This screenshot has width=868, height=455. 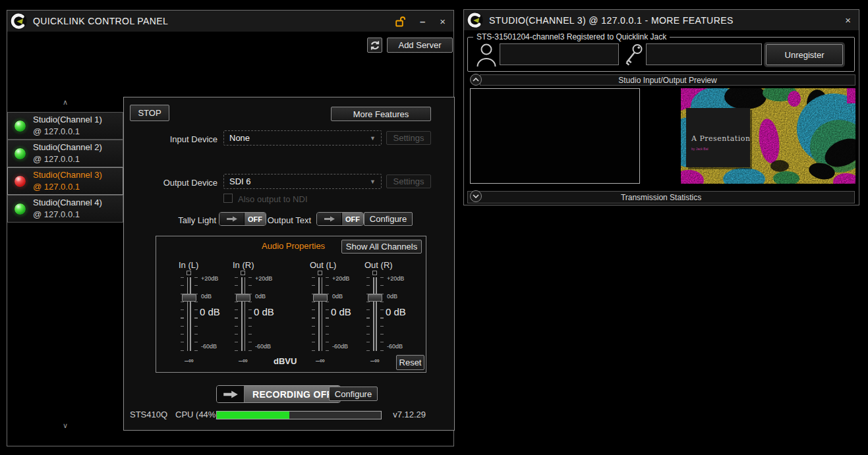 I want to click on status-led-red-icon, so click(x=20, y=182).